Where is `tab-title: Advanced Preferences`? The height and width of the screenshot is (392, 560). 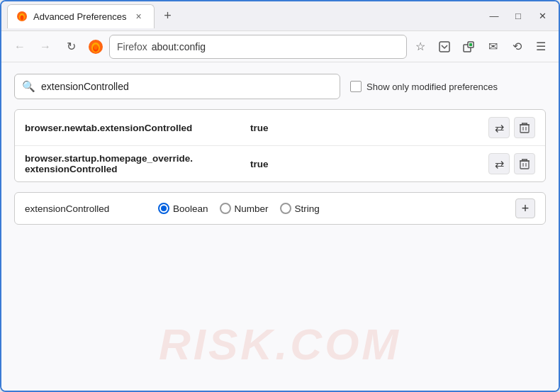 tab-title: Advanced Preferences is located at coordinates (80, 17).